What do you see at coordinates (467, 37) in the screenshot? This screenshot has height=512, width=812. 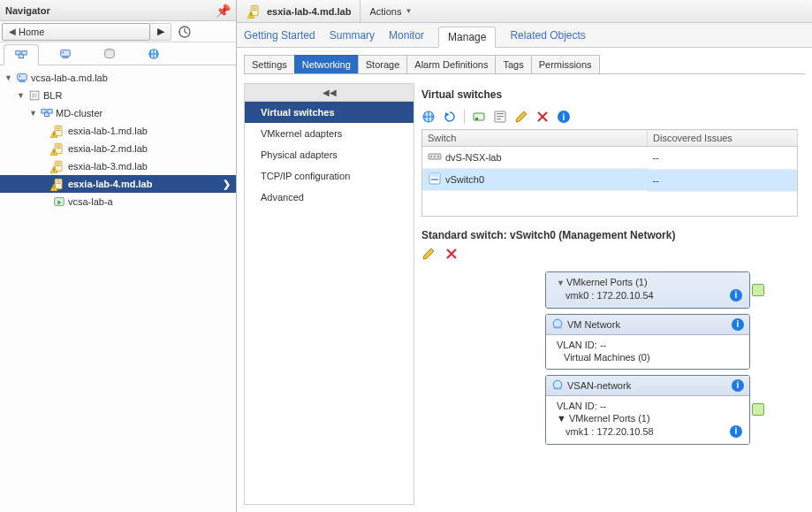 I see `tab-manage: Manage` at bounding box center [467, 37].